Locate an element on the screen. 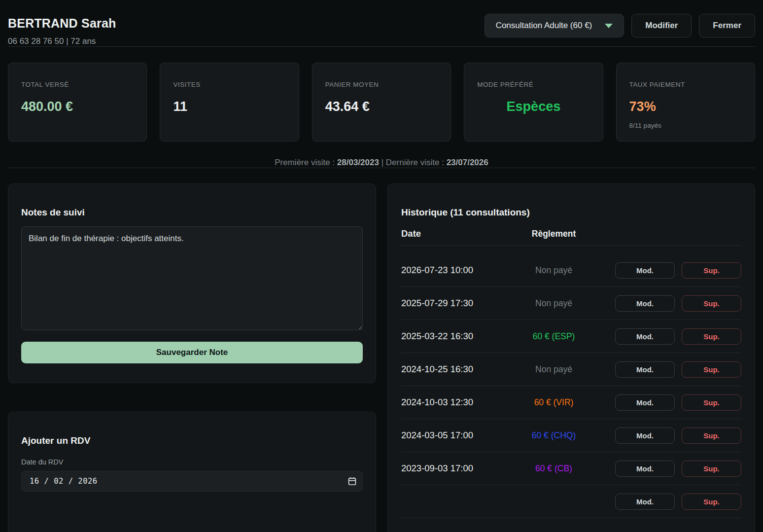 Image resolution: width=763 pixels, height=532 pixels. rdv-panel: Ajouter un RDV Date du RDV is located at coordinates (192, 472).